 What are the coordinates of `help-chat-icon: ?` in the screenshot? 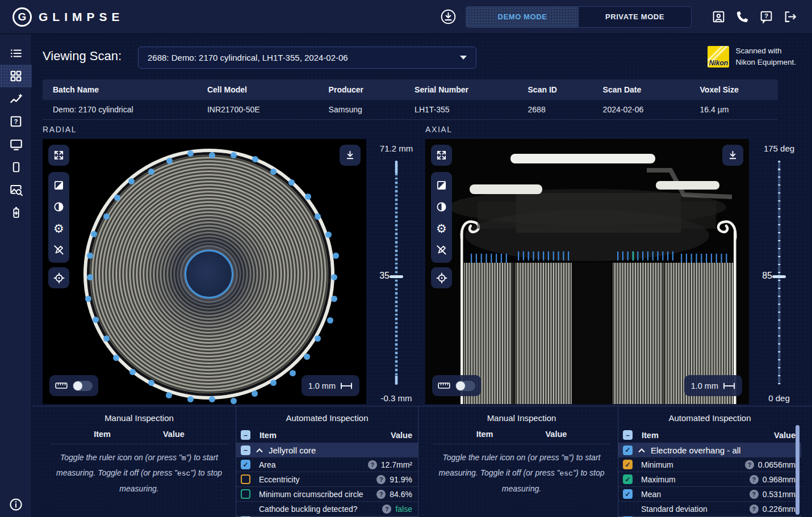 It's located at (766, 17).